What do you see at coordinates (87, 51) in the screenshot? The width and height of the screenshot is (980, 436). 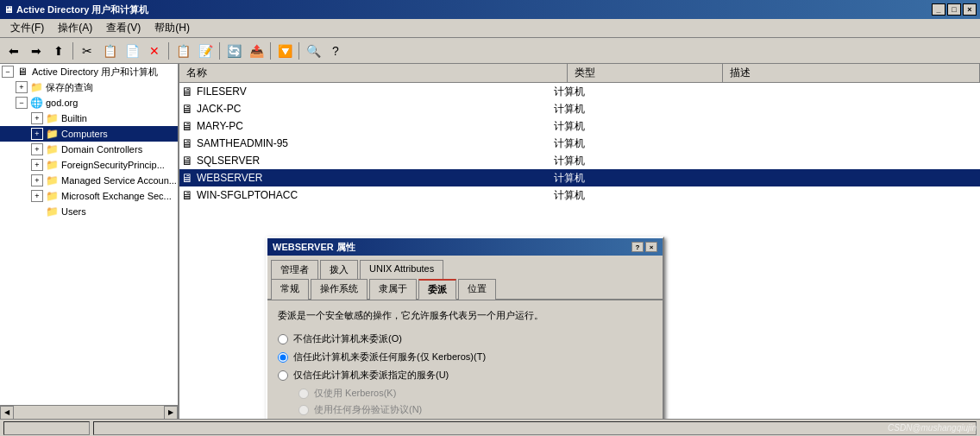 I see `cut-button: ✂` at bounding box center [87, 51].